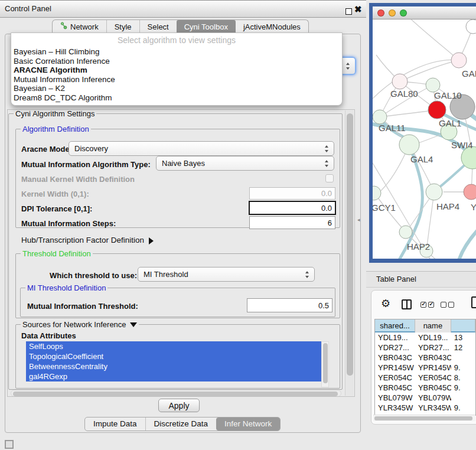 Image resolution: width=476 pixels, height=450 pixels. What do you see at coordinates (248, 424) in the screenshot?
I see `tab-infer-network: Infer Network` at bounding box center [248, 424].